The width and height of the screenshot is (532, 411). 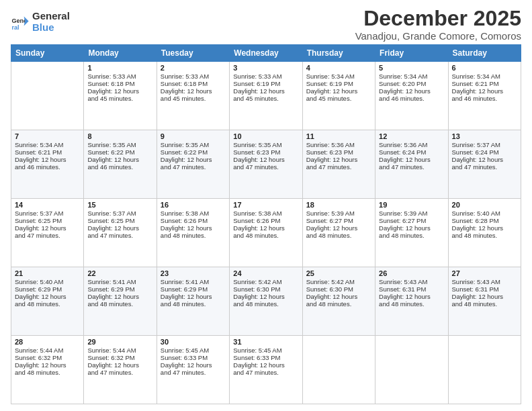 What do you see at coordinates (266, 83) in the screenshot?
I see `cell-line: Sunset: 6:19 PM` at bounding box center [266, 83].